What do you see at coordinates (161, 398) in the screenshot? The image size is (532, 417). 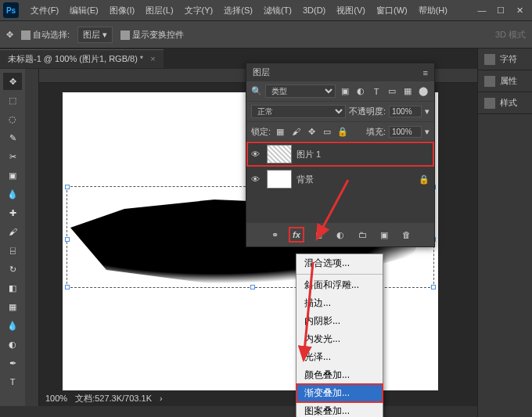 I see `status-chevron-icon: ›` at bounding box center [161, 398].